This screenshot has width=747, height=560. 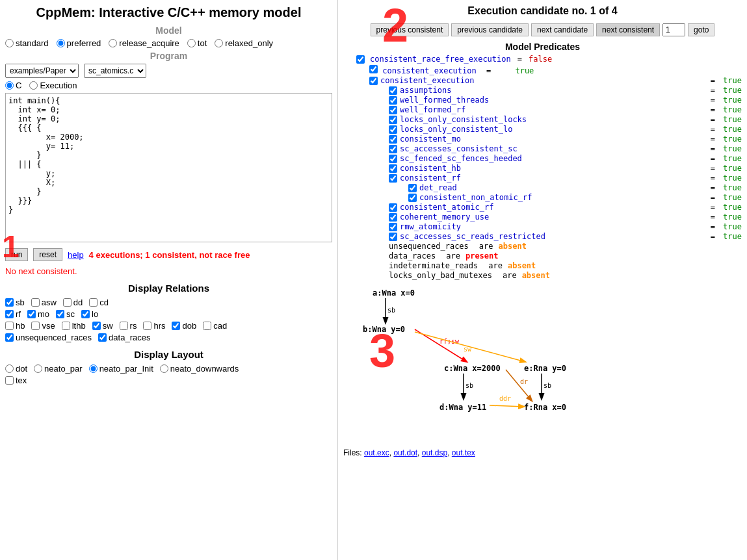 I want to click on check-sc: sc, so click(x=65, y=314).